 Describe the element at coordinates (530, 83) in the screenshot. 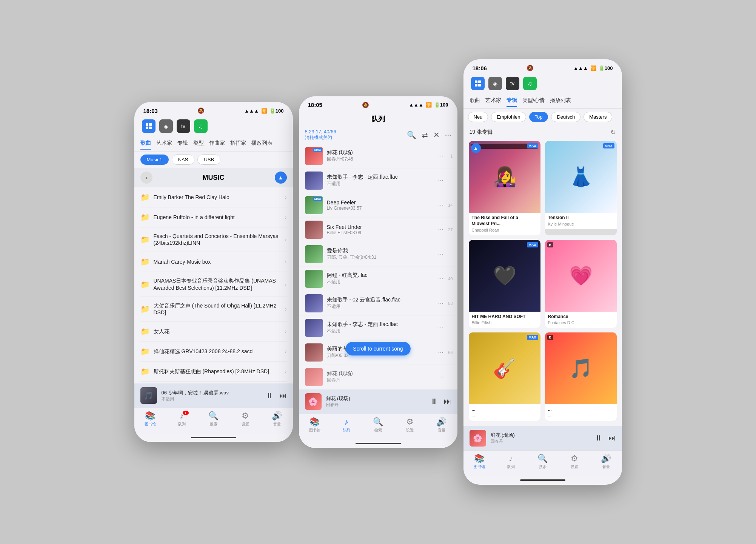

I see `spotify-app-icon-3: ♫` at that location.